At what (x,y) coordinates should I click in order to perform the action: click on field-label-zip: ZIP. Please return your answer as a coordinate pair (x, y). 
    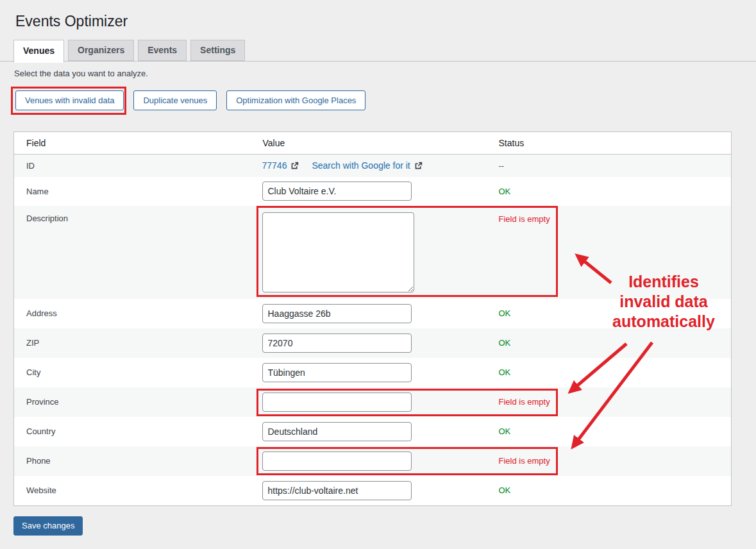
    Looking at the image, I should click on (137, 343).